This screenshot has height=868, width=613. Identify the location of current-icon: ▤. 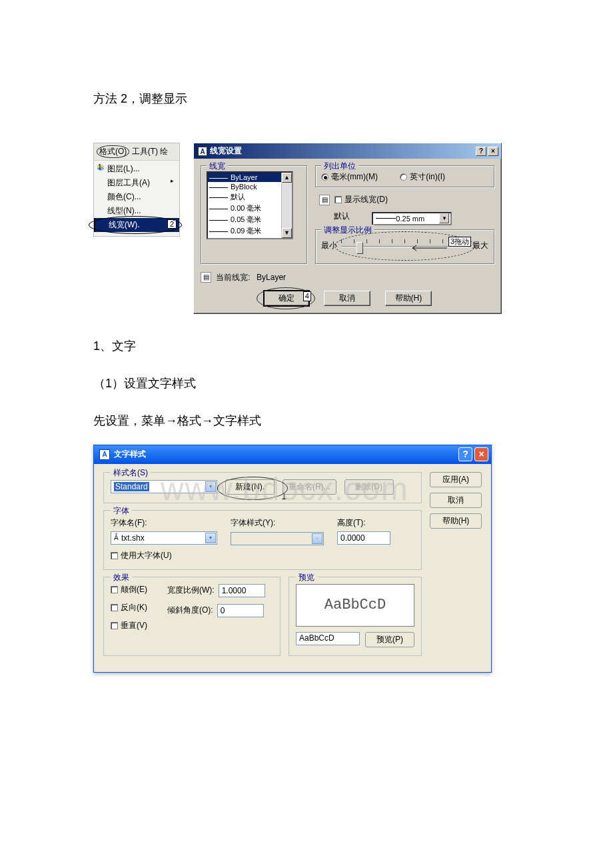
(206, 277).